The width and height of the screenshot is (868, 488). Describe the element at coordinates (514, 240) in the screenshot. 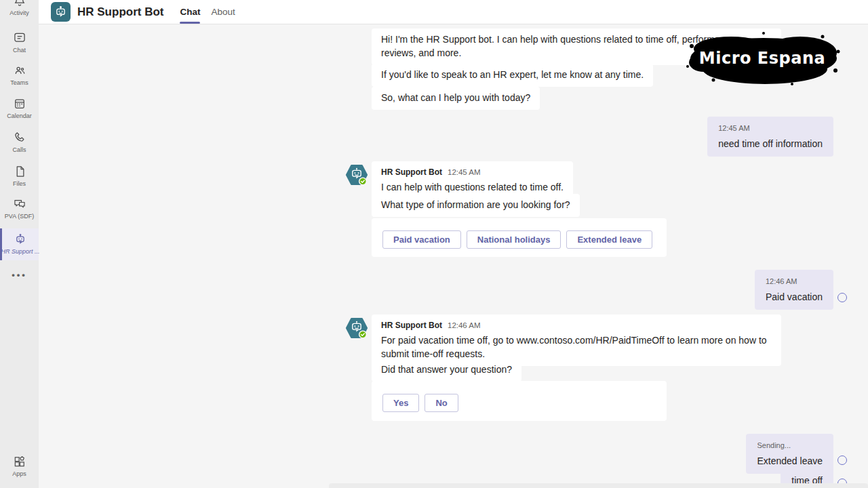

I see `national-holidays-button: National holidays` at that location.